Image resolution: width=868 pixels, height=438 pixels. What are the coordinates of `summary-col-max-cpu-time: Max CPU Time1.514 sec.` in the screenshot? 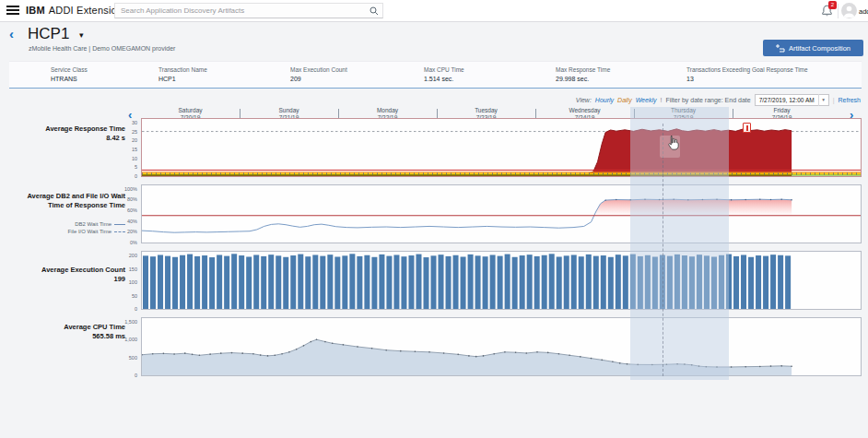 It's located at (444, 72).